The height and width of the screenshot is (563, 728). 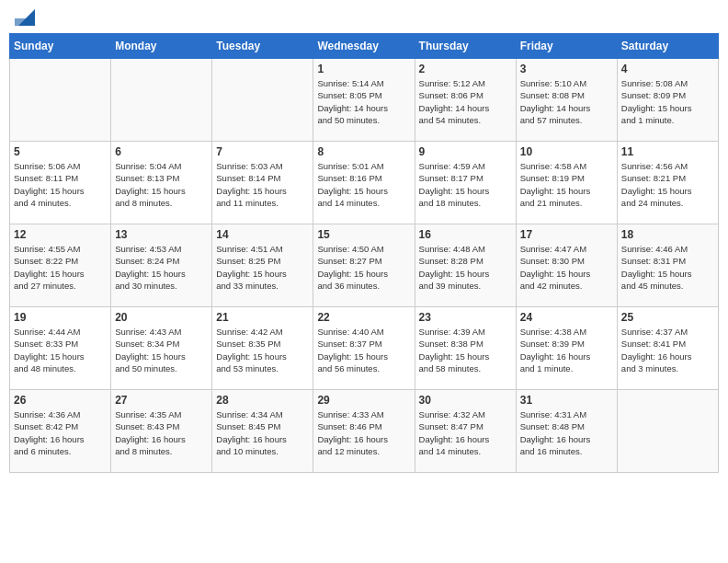 I want to click on cell-info: Sunrise: 4:50 AMSunset: 8:27 PMDaylight:…, so click(x=364, y=267).